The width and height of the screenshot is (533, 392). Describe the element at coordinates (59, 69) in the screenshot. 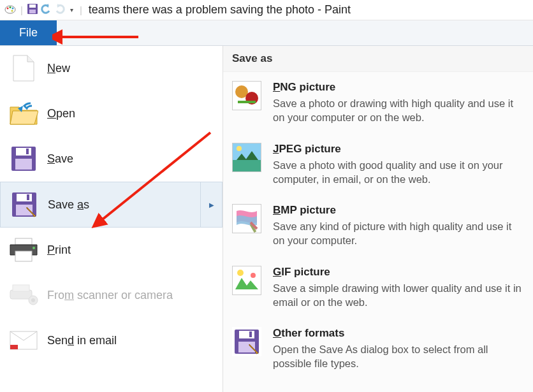

I see `menu-new-label: New` at that location.